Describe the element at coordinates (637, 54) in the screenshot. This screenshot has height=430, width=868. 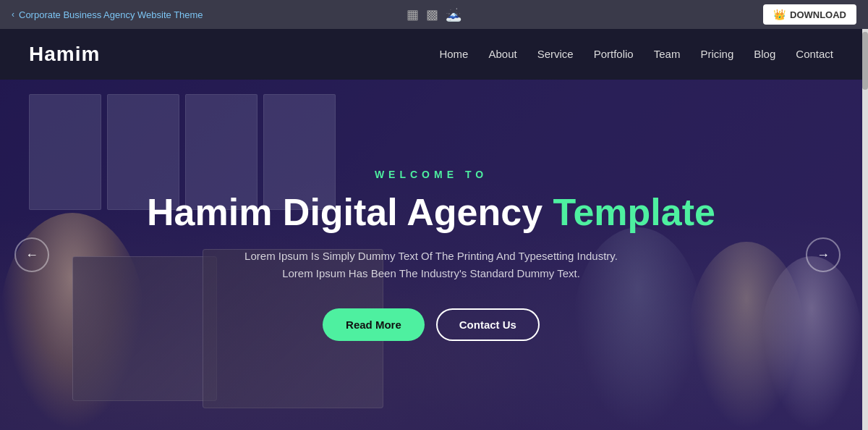
I see `nav-links: Home About Service Portfolio Team Pricin…` at that location.